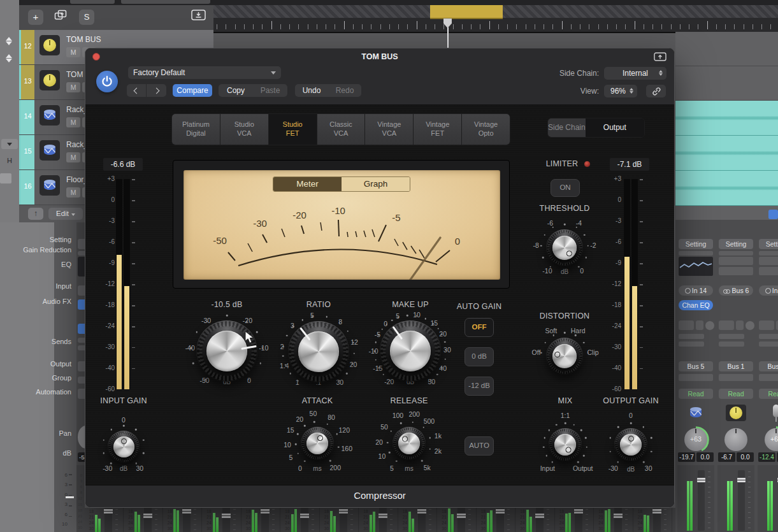 The height and width of the screenshot is (532, 778). Describe the element at coordinates (107, 82) in the screenshot. I see `bypass-power-button` at that location.